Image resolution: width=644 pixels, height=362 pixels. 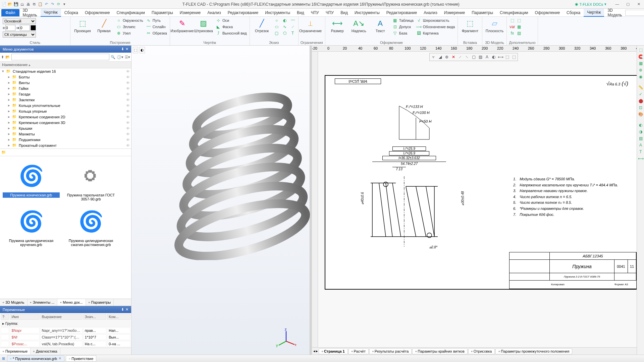 What do you see at coordinates (46, 4) in the screenshot?
I see `undo-icon: ↶` at bounding box center [46, 4].